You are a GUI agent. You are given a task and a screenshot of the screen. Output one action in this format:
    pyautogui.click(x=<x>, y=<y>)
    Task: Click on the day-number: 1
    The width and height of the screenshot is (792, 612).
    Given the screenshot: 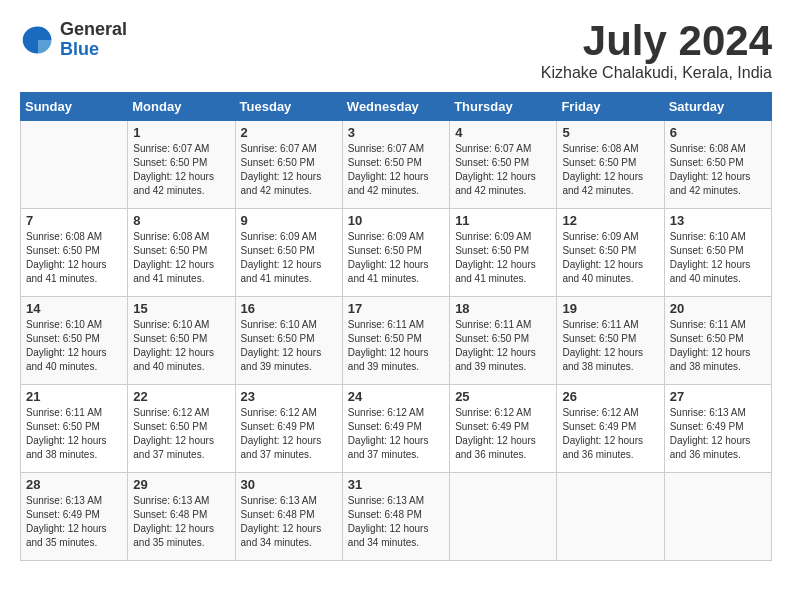 What is the action you would take?
    pyautogui.click(x=181, y=132)
    